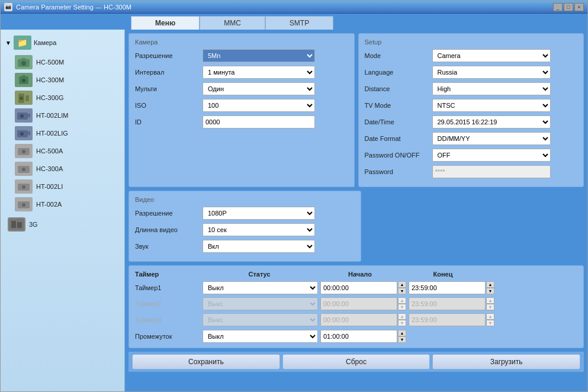 The height and width of the screenshot is (392, 588). What do you see at coordinates (397, 155) in the screenshot?
I see `password-onoff-label: Password ON/OFF` at bounding box center [397, 155].